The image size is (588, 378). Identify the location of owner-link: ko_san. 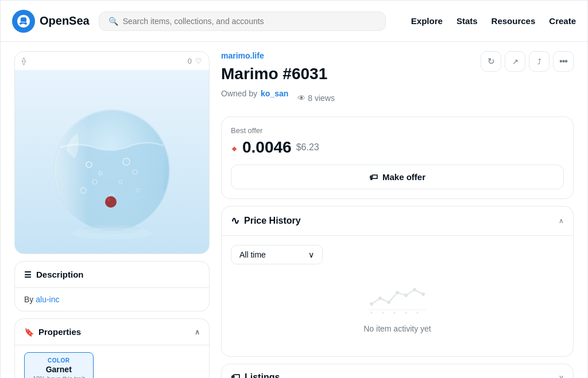
(274, 93).